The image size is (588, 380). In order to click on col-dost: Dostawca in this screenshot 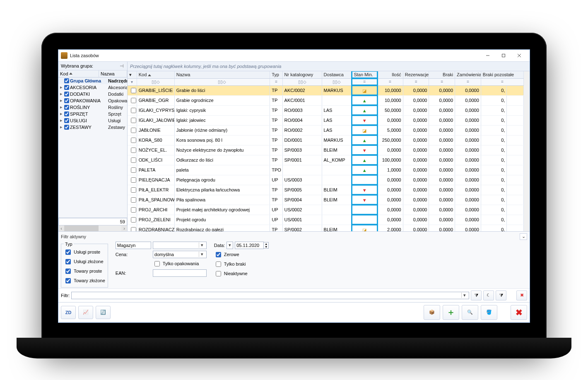, I will do `click(337, 75)`.